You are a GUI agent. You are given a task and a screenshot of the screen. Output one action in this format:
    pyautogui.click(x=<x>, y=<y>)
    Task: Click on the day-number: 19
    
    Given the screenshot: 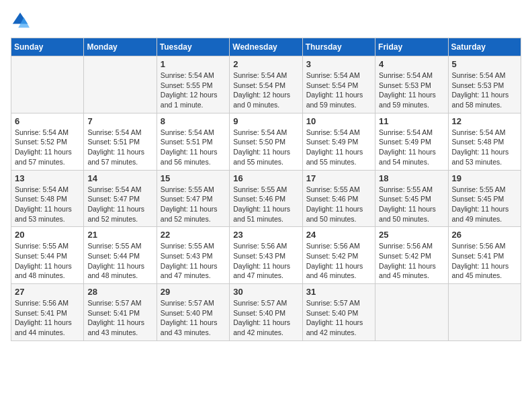 What is the action you would take?
    pyautogui.click(x=485, y=179)
    